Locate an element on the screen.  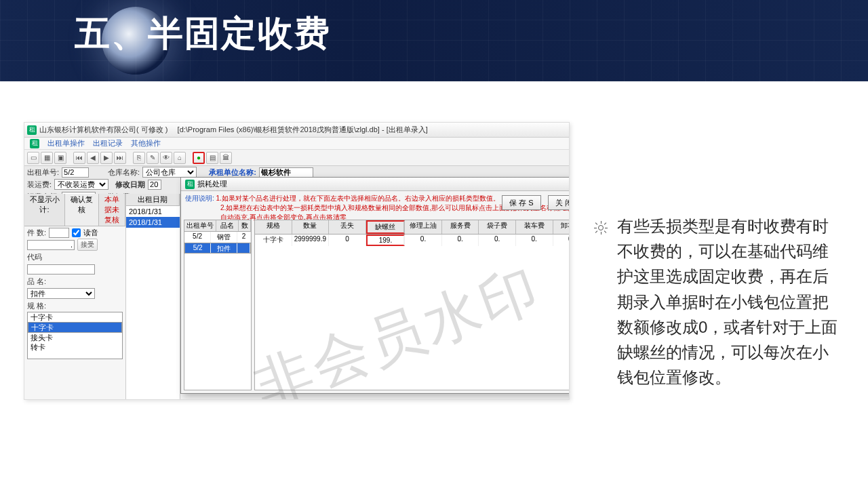
tb-new-icon: ▭ is located at coordinates (33, 158).